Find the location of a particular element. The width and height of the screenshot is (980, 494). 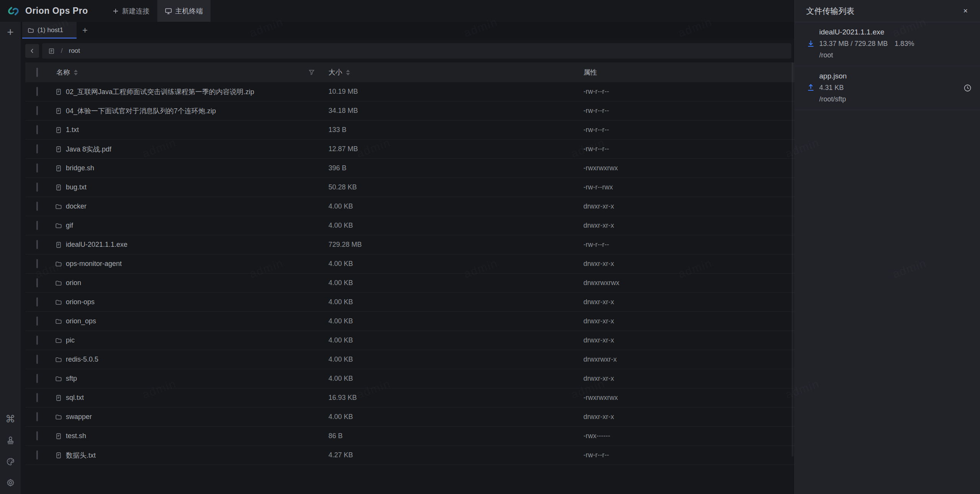

file-name: orion_ops is located at coordinates (81, 321).